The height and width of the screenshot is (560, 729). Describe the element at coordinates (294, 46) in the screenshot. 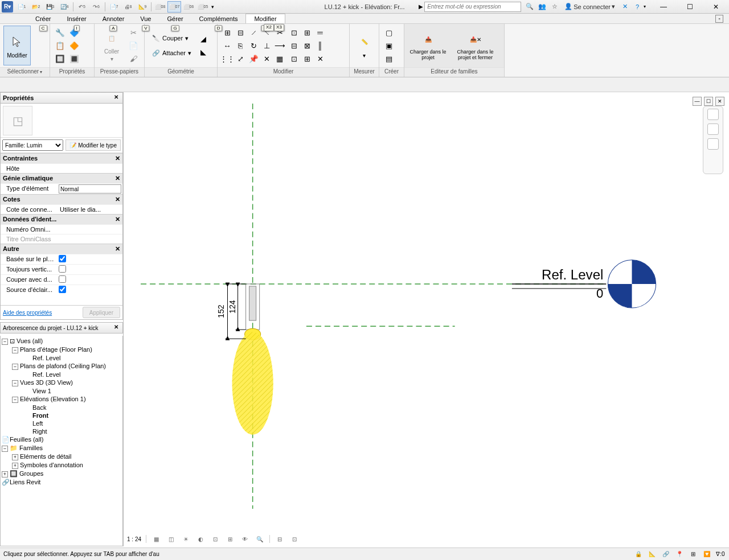

I see `mod-r4: ⊟` at that location.